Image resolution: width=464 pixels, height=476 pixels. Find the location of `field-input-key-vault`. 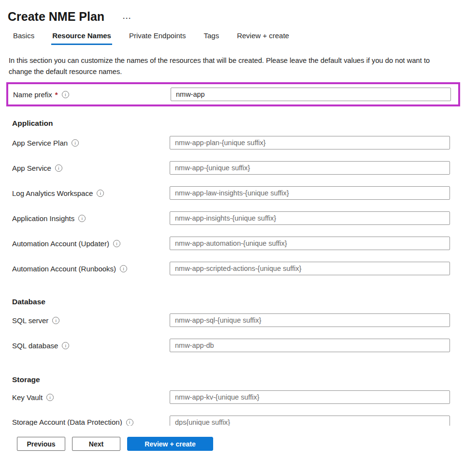

field-input-key-vault is located at coordinates (310, 397).